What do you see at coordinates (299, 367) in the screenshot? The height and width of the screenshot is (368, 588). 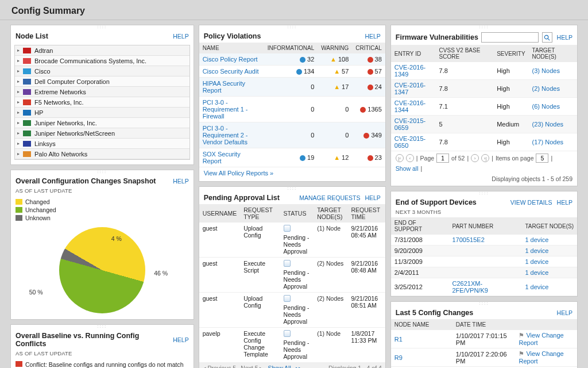 I see `show-all-icon: ▸▸` at bounding box center [299, 367].